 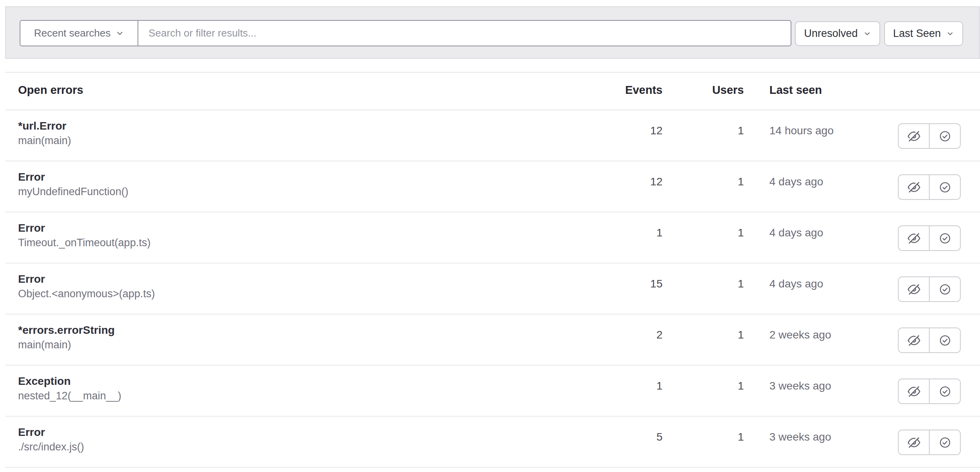 What do you see at coordinates (84, 243) in the screenshot?
I see `error-location: Timeout._onTimeout(app.ts)` at bounding box center [84, 243].